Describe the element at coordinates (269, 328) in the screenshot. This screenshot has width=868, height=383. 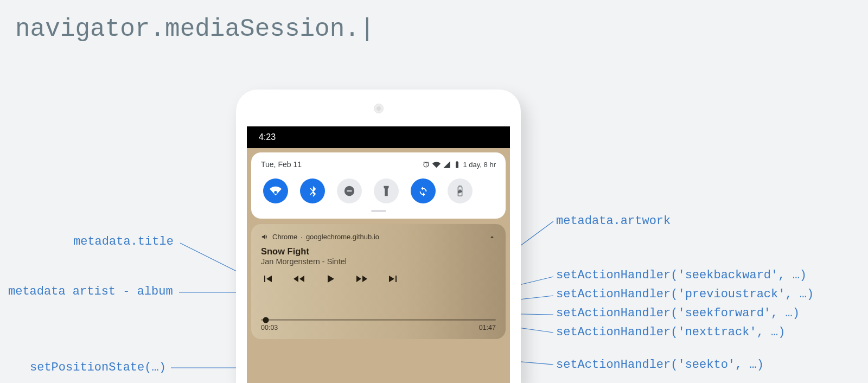
I see `time-current: 00:03` at that location.